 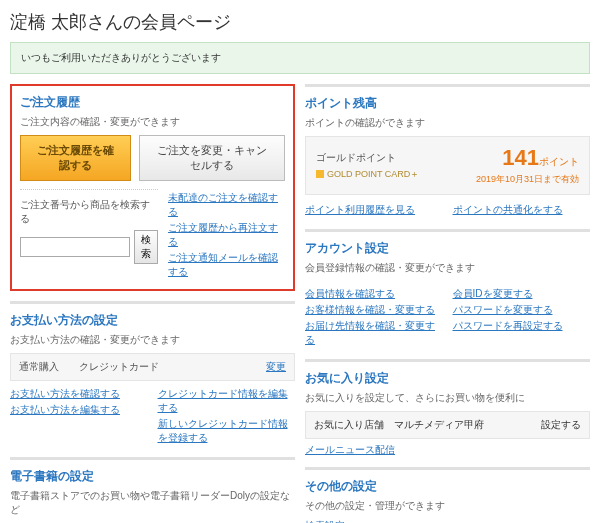 What do you see at coordinates (300, 22) in the screenshot?
I see `page-title: 淀橋 太郎さんの会員ページ` at bounding box center [300, 22].